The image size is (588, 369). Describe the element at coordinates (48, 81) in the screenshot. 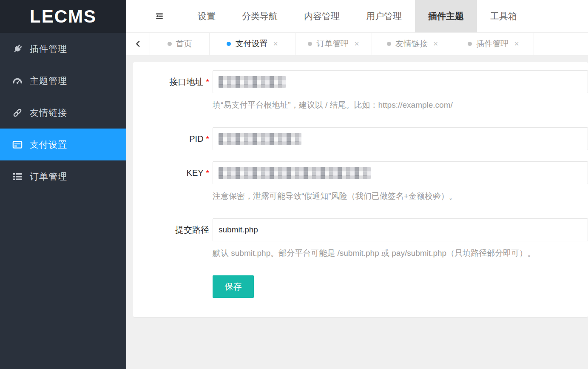

I see `sidebar-item-label: 主题管理` at that location.